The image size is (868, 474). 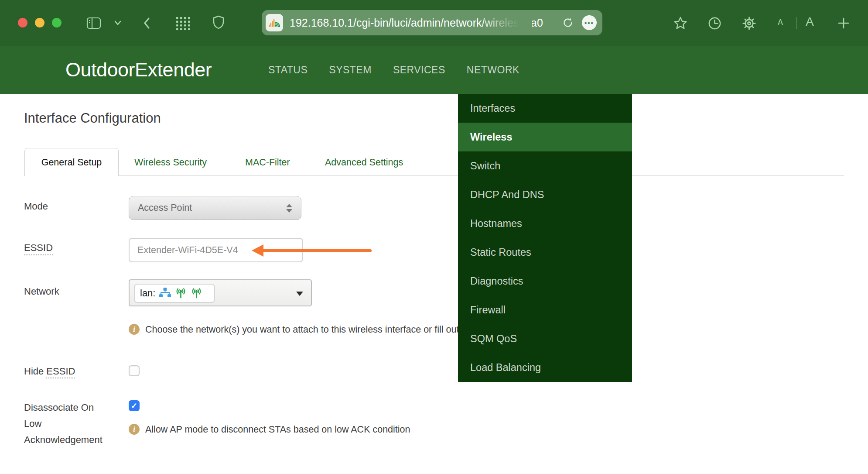 I want to click on essid-input-value: Extender-WiFi-4D5E-V4, so click(x=188, y=251).